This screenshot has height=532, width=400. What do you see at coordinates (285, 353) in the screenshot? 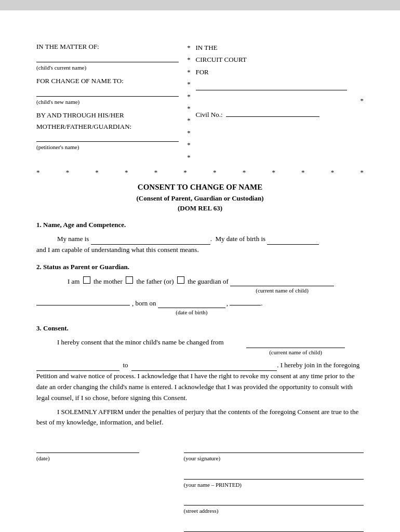
I see `current-name-child-label2: (current name of child)` at bounding box center [285, 353].